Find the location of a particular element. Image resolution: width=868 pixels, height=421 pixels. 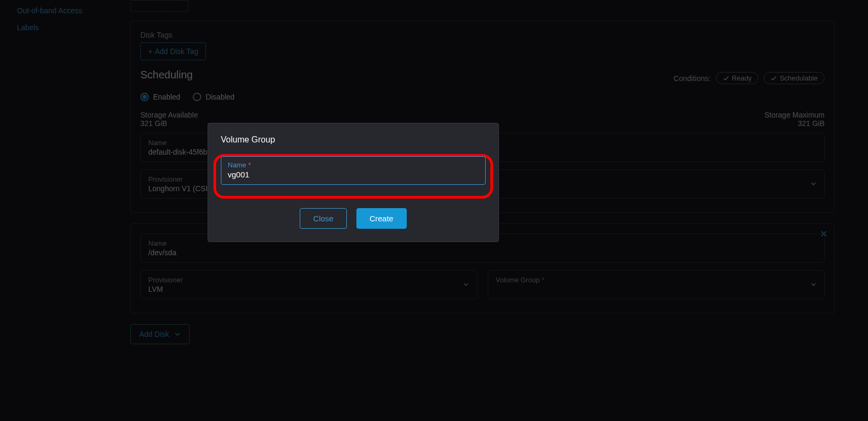

storage-maximum-label: Storage Maximum is located at coordinates (794, 115).